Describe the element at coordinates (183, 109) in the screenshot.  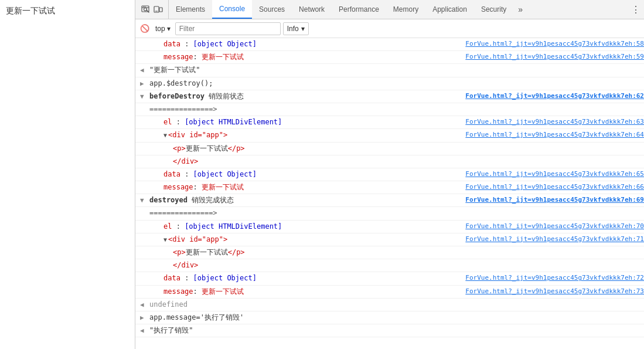
I see `code-span: ===============>` at that location.